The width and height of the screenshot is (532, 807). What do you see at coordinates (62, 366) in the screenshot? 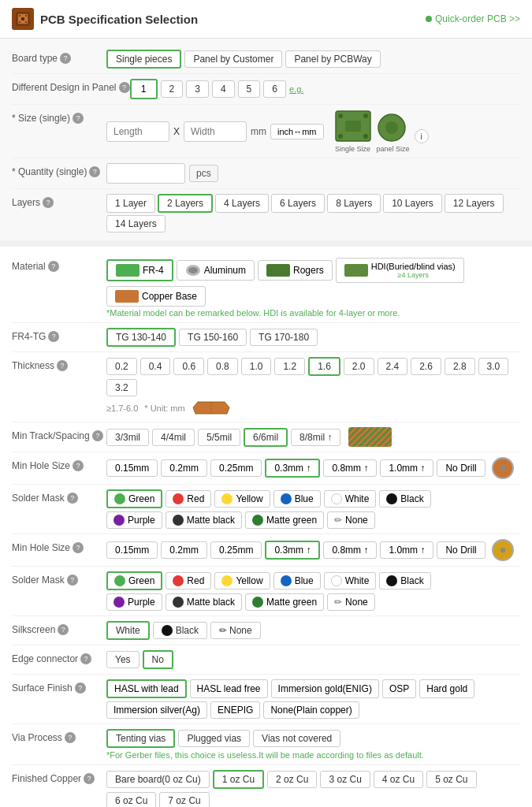
I see `thickness-help: ?` at bounding box center [62, 366].